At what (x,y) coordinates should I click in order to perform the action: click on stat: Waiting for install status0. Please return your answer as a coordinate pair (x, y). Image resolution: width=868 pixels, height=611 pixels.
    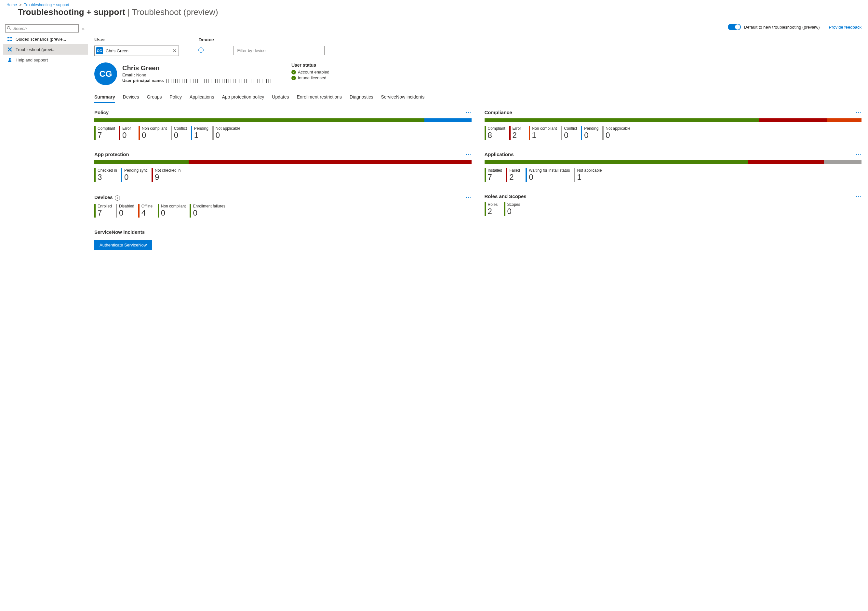
    Looking at the image, I should click on (547, 175).